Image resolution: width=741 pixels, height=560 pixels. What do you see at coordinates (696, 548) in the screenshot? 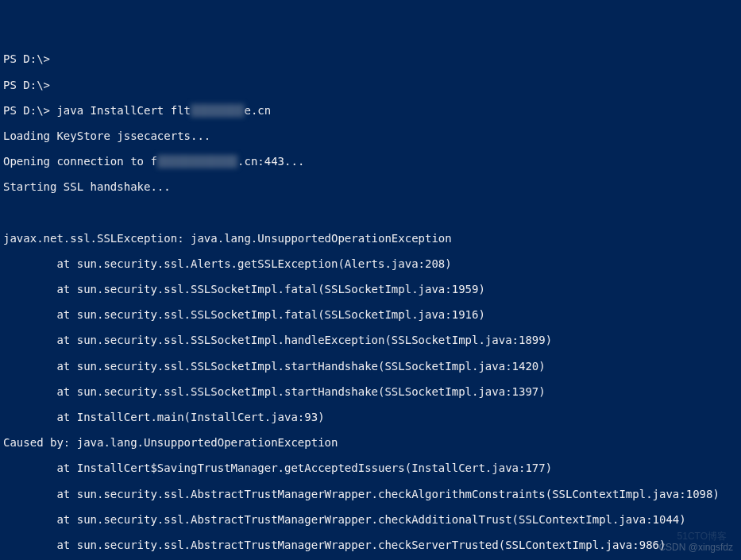
I see `watermark-text: CSDN @xingsfdz` at bounding box center [696, 548].